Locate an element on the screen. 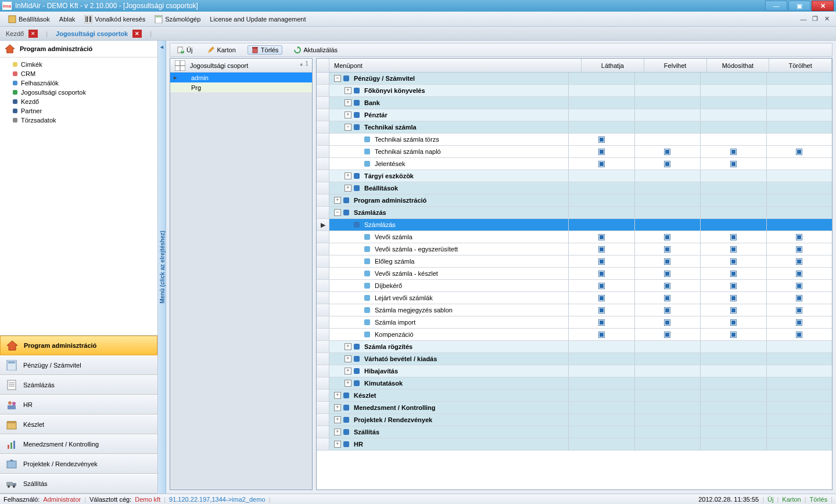  toolbar-karton: Karton is located at coordinates (221, 50).